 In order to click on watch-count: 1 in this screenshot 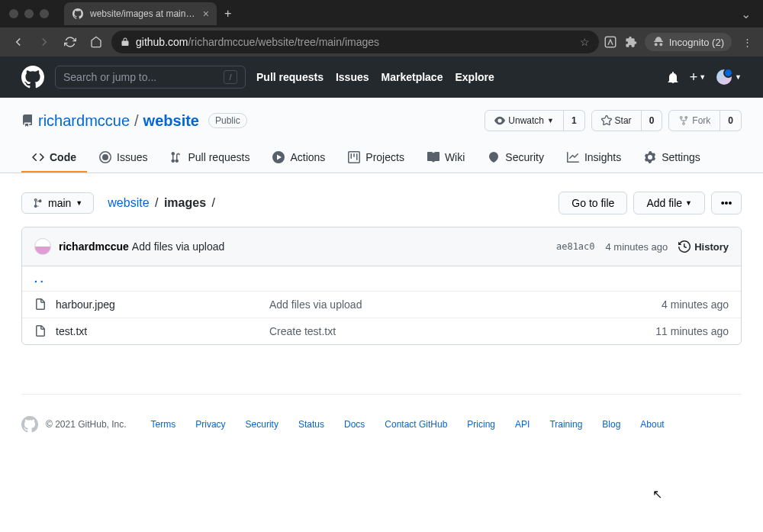, I will do `click(575, 121)`.